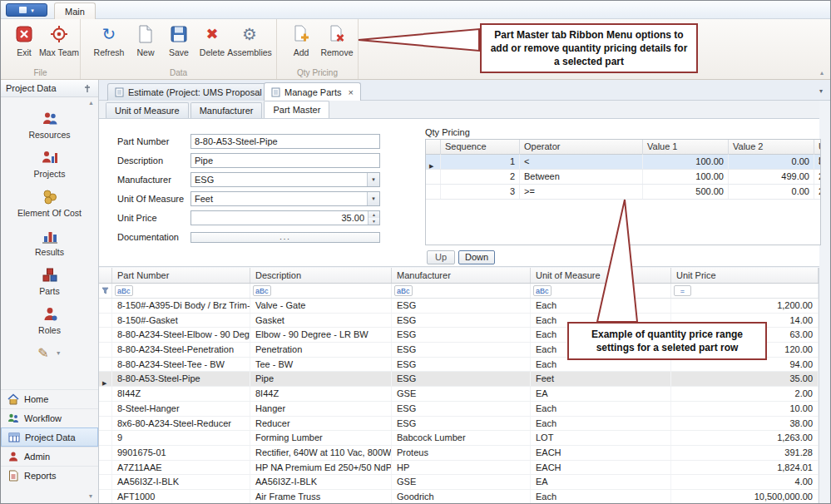  Describe the element at coordinates (179, 45) in the screenshot. I see `save-button: Save` at that location.